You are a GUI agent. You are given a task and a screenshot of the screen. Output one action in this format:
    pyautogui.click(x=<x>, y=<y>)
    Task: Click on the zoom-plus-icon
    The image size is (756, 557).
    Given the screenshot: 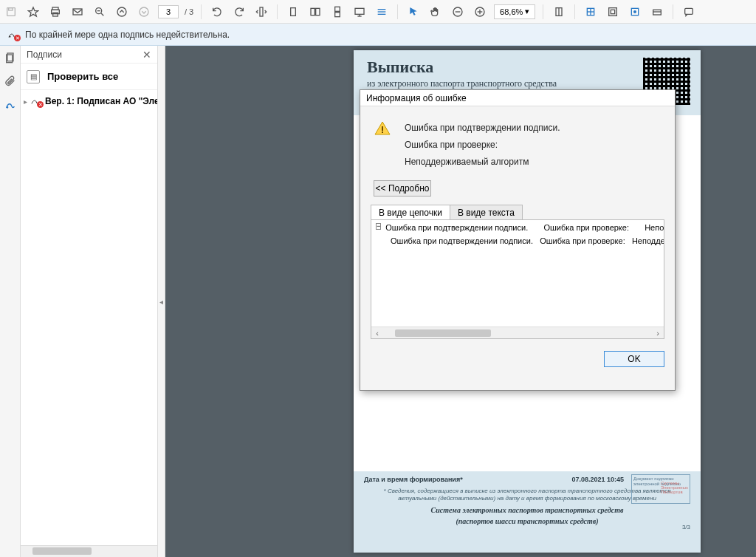 What is the action you would take?
    pyautogui.click(x=480, y=12)
    